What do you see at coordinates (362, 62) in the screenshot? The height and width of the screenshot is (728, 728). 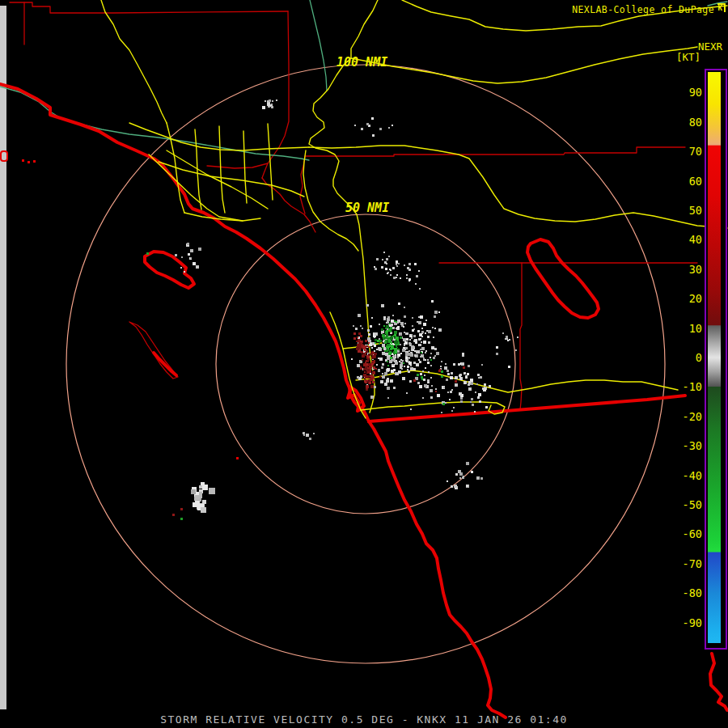 I see `range-ring-label: 100 NMI` at bounding box center [362, 62].